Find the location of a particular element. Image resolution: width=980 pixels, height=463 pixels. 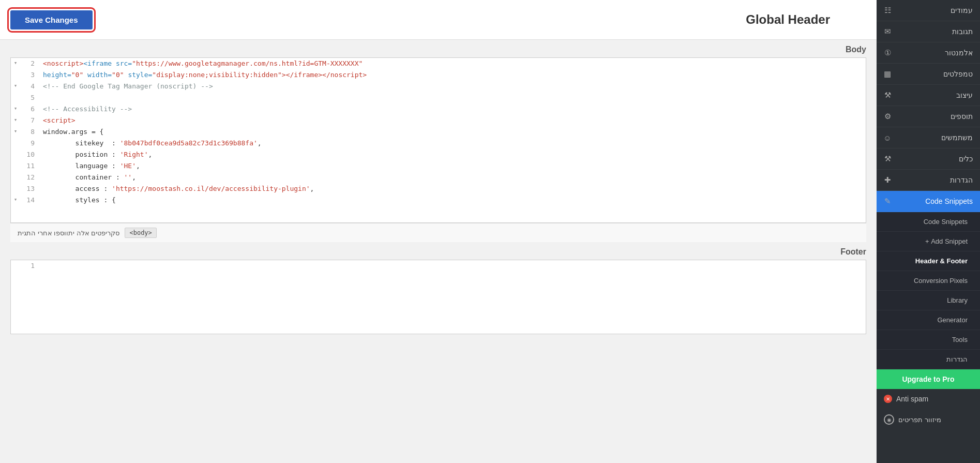

body-hint-bar: <body> סקריפטים אלה יתווספו אחרי התגית is located at coordinates (439, 233).